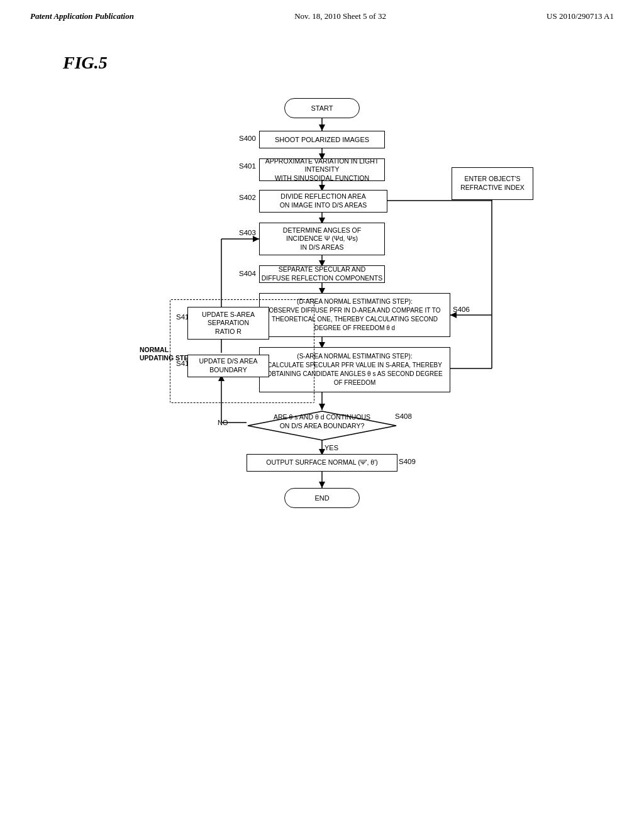 This screenshot has height=830, width=644. What do you see at coordinates (248, 166) in the screenshot?
I see `s401-label: S401` at bounding box center [248, 166].